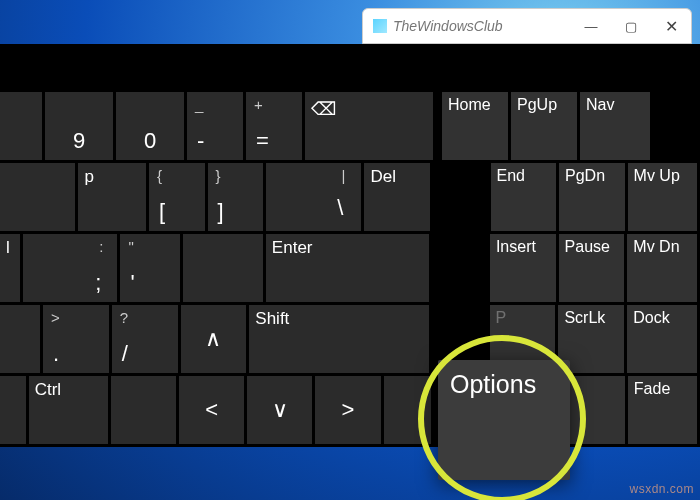 The width and height of the screenshot is (700, 500). What do you see at coordinates (20, 339) in the screenshot?
I see `key-partial-r4` at bounding box center [20, 339].